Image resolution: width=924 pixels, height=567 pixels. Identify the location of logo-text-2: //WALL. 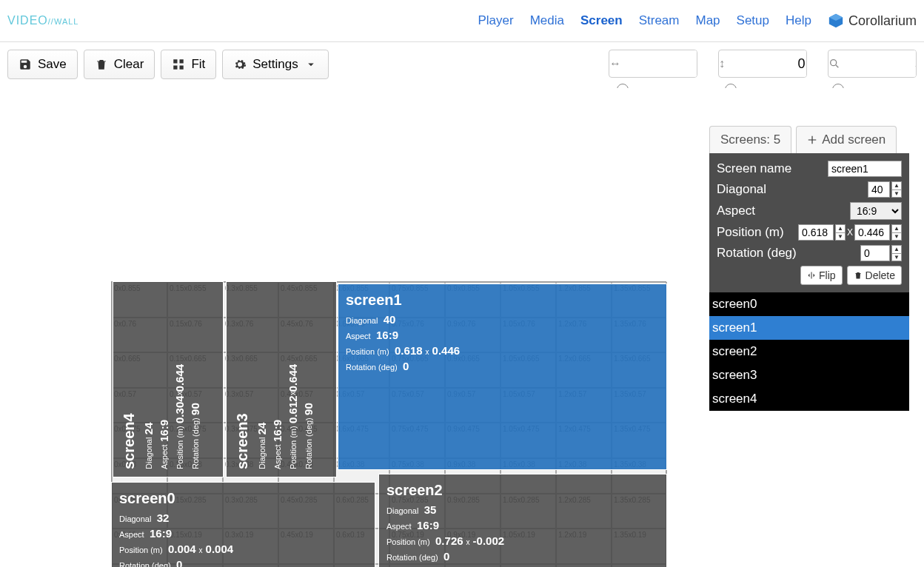
(64, 21).